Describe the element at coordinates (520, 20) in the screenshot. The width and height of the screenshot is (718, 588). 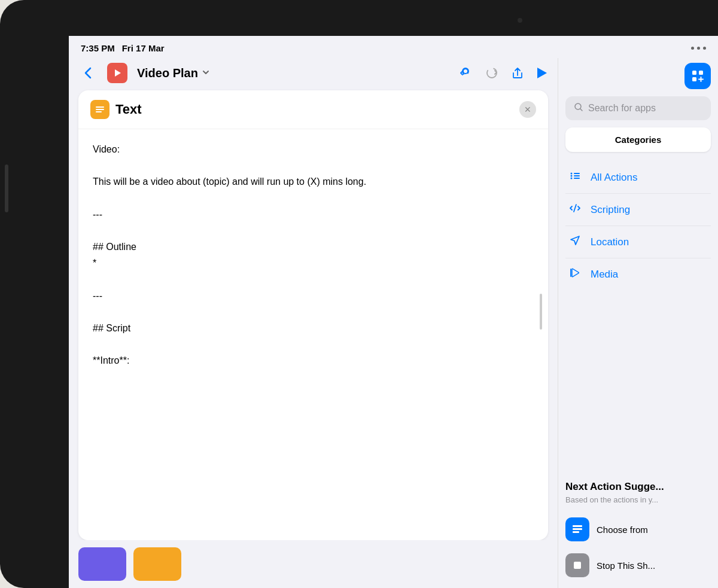
I see `camera-dot` at that location.